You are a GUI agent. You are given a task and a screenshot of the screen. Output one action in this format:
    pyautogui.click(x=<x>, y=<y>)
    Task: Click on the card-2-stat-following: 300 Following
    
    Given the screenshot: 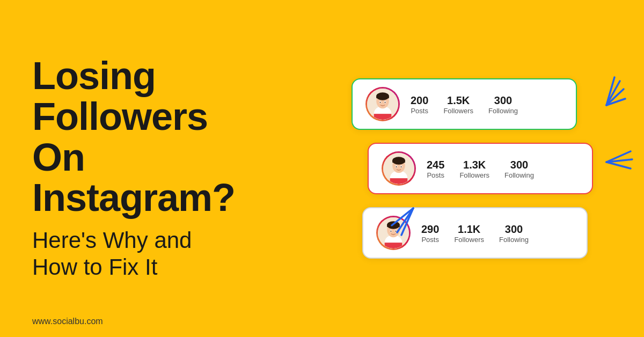 What is the action you would take?
    pyautogui.click(x=519, y=169)
    